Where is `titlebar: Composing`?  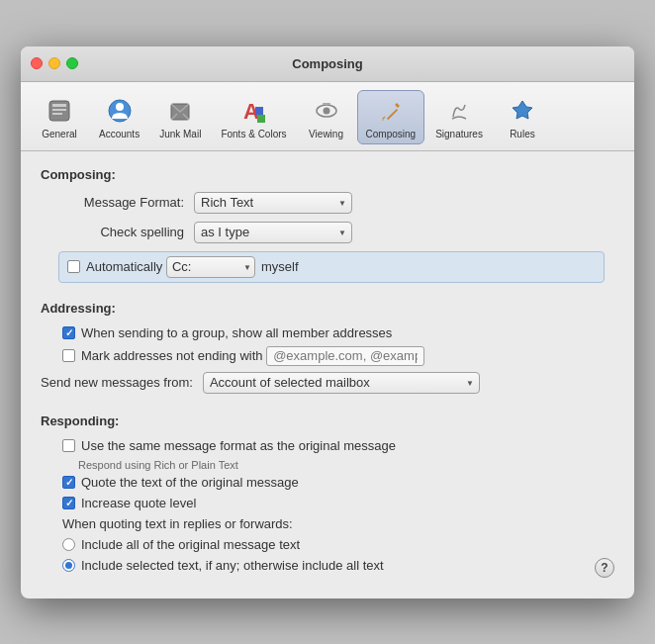 titlebar: Composing is located at coordinates (328, 64).